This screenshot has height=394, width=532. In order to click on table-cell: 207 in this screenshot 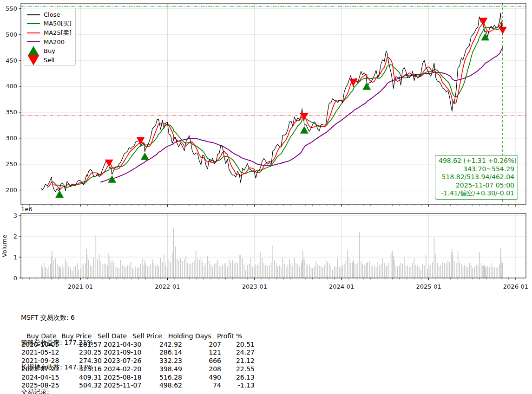, I will do `click(204, 344)`.